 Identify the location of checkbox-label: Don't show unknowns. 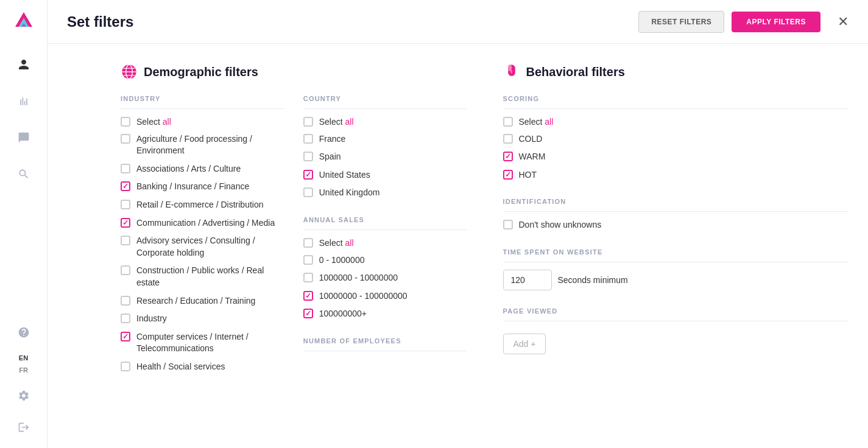
(560, 225).